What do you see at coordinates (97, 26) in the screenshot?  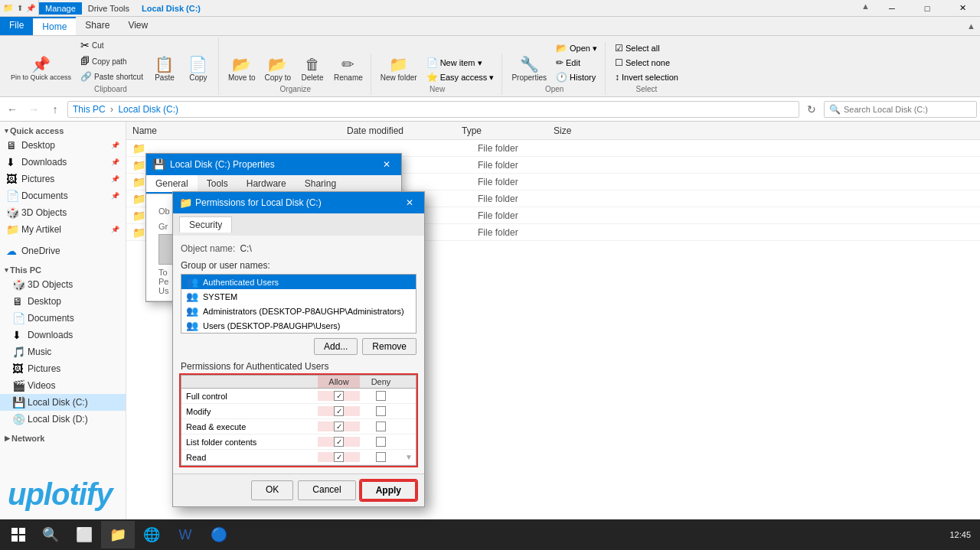 I see `tab-share: Share` at bounding box center [97, 26].